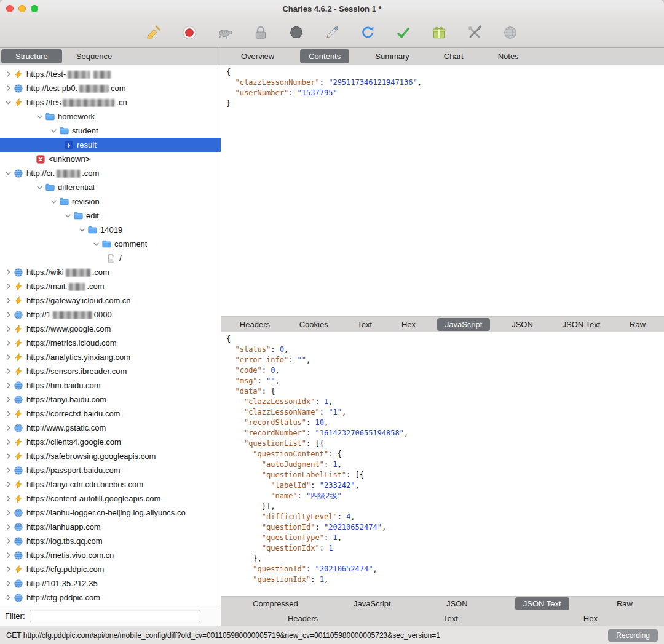 This screenshot has height=644, width=664. What do you see at coordinates (523, 325) in the screenshot?
I see `request-tab-json: JSON` at bounding box center [523, 325].